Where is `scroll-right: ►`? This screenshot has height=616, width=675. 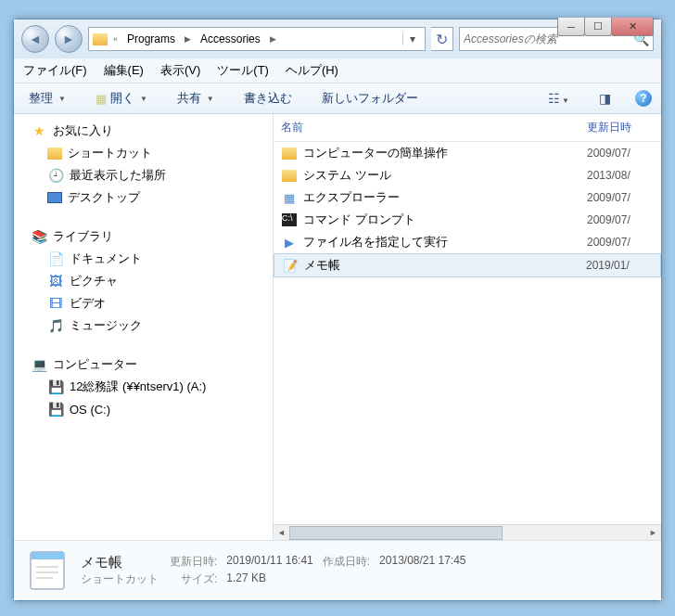
scroll-right: ► is located at coordinates (653, 533).